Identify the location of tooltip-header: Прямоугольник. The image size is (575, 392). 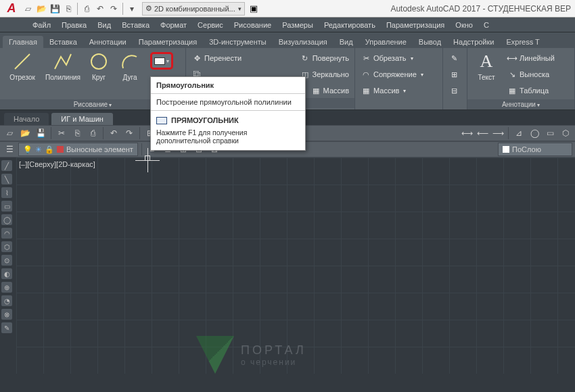
(228, 85).